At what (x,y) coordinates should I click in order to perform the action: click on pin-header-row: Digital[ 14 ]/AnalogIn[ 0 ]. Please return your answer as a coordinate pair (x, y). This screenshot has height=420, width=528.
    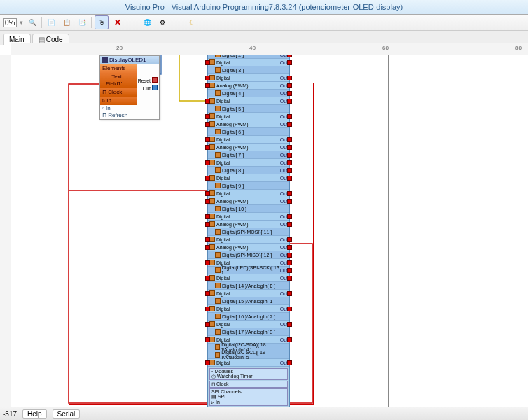
    Looking at the image, I should click on (249, 286).